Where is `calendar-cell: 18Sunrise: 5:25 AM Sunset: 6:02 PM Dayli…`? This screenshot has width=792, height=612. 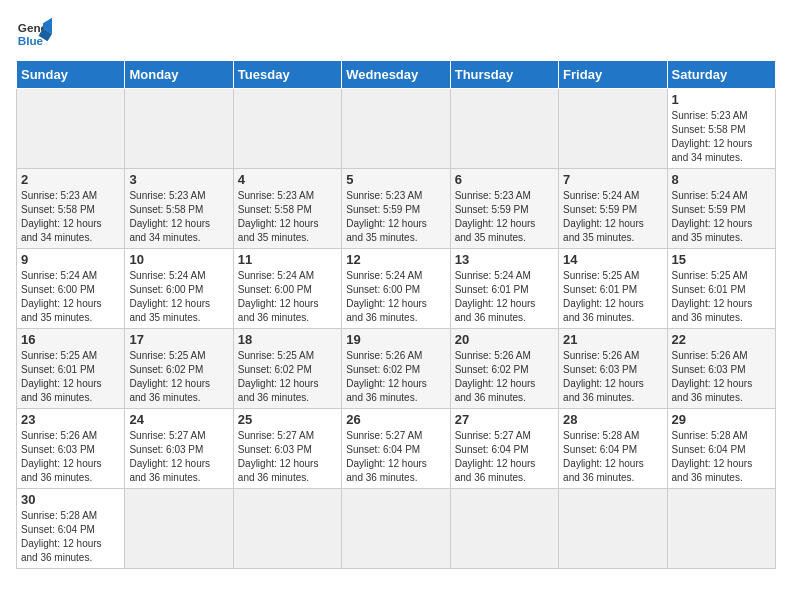 calendar-cell: 18Sunrise: 5:25 AM Sunset: 6:02 PM Dayli… is located at coordinates (287, 369).